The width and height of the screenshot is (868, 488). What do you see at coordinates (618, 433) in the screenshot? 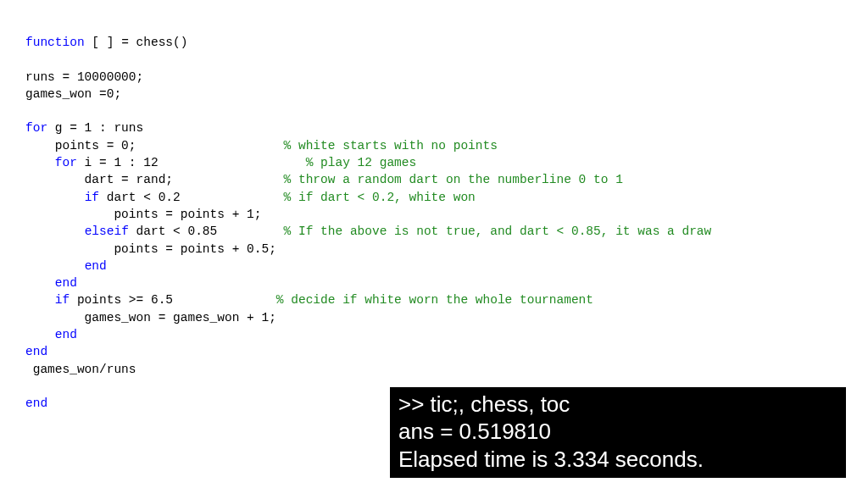
I see `matlab-console-output: >> tic;, chess, toc ans = 0.519810 Elaps…` at bounding box center [618, 433].